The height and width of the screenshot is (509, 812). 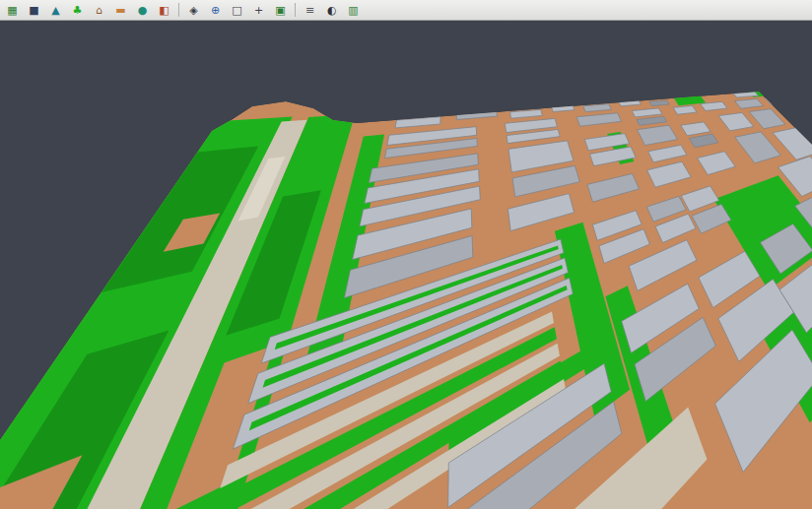 What do you see at coordinates (280, 10) in the screenshot?
I see `snapshot-button: ▣` at bounding box center [280, 10].